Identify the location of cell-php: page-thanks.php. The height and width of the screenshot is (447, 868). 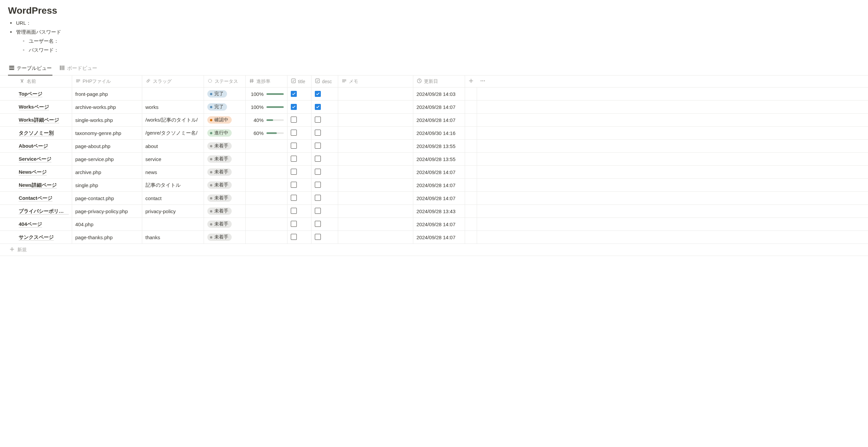
(107, 237).